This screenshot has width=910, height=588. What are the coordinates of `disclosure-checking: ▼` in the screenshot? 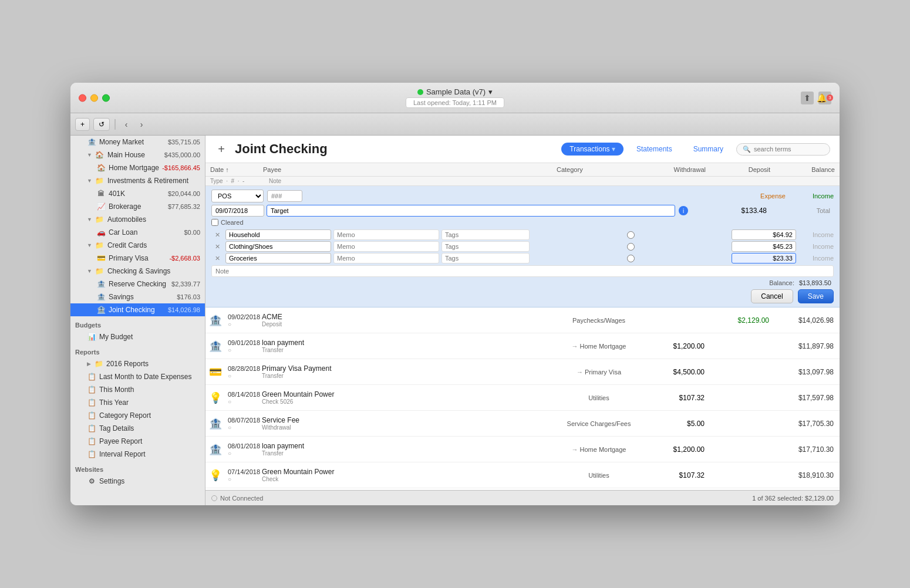 It's located at (89, 271).